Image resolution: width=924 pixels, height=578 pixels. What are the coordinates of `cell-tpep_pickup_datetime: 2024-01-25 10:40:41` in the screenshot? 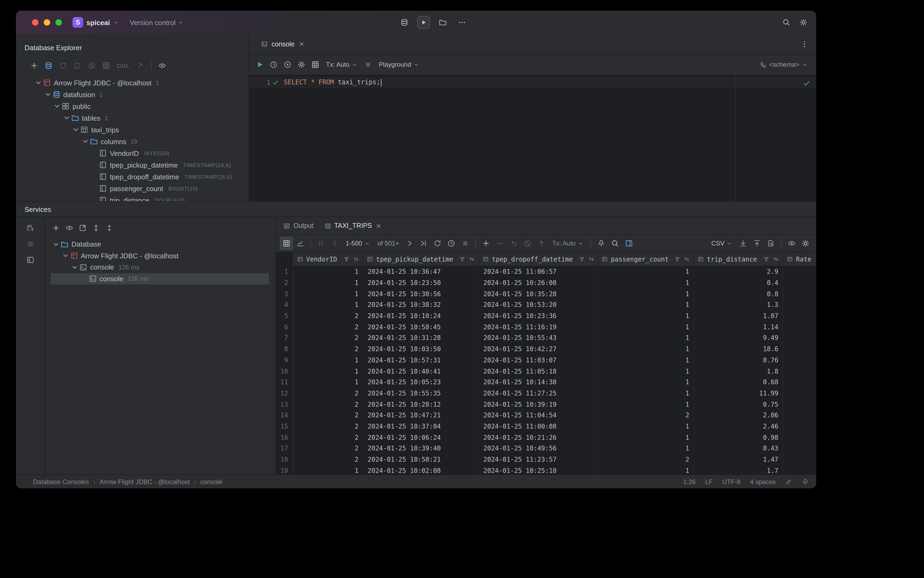 It's located at (421, 371).